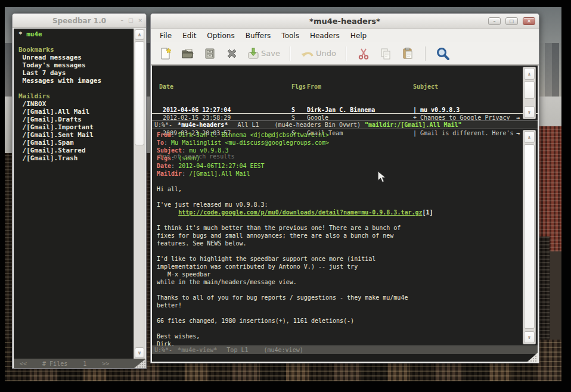  Describe the element at coordinates (443, 54) in the screenshot. I see `search-button` at that location.